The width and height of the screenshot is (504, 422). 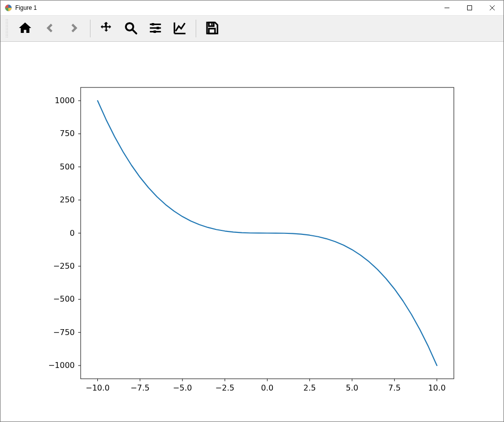 What do you see at coordinates (252, 8) in the screenshot?
I see `titlebar: Figure 1` at bounding box center [252, 8].